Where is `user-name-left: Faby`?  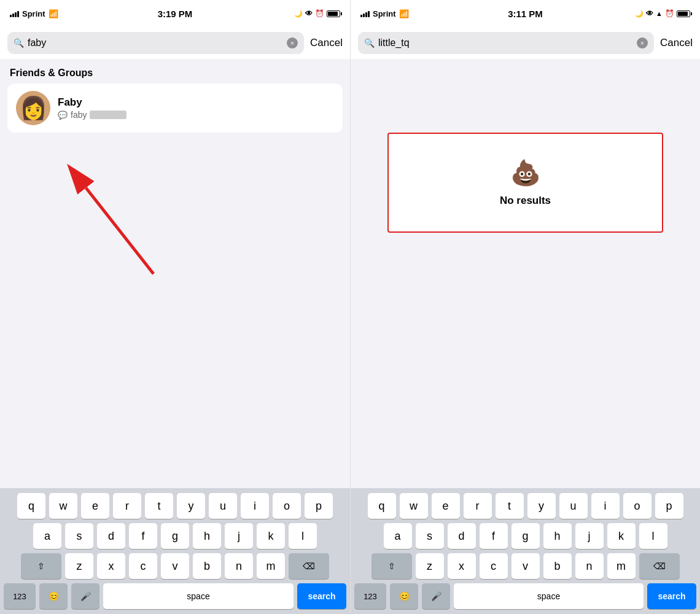
user-name-left: Faby is located at coordinates (196, 103).